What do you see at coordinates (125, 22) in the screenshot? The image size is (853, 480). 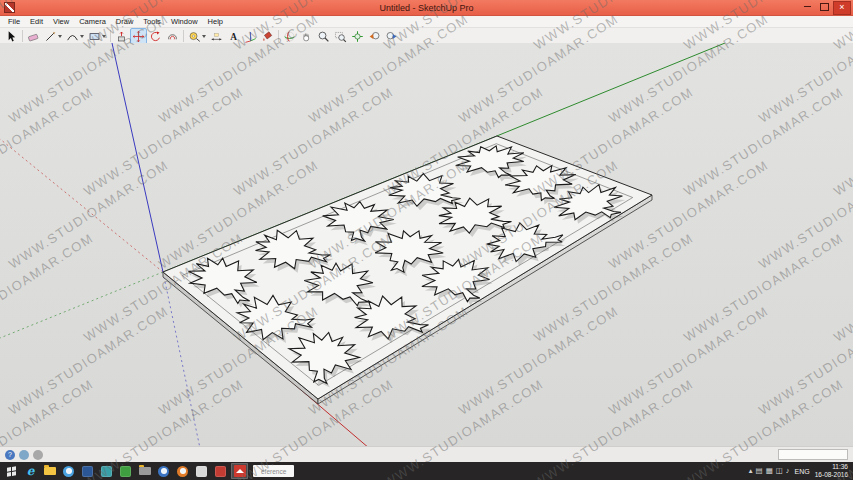 I see `menu-draw: Draw` at bounding box center [125, 22].